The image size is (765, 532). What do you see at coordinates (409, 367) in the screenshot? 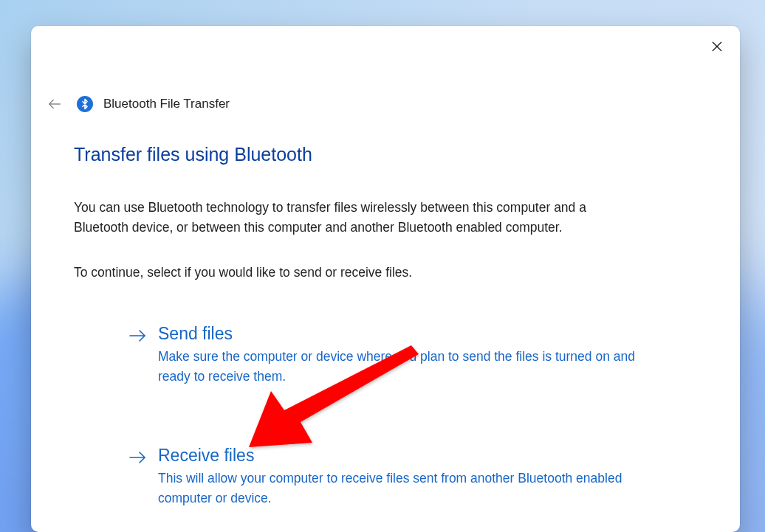
I see `send-files-desc: Make sure the computer or device where y…` at bounding box center [409, 367].